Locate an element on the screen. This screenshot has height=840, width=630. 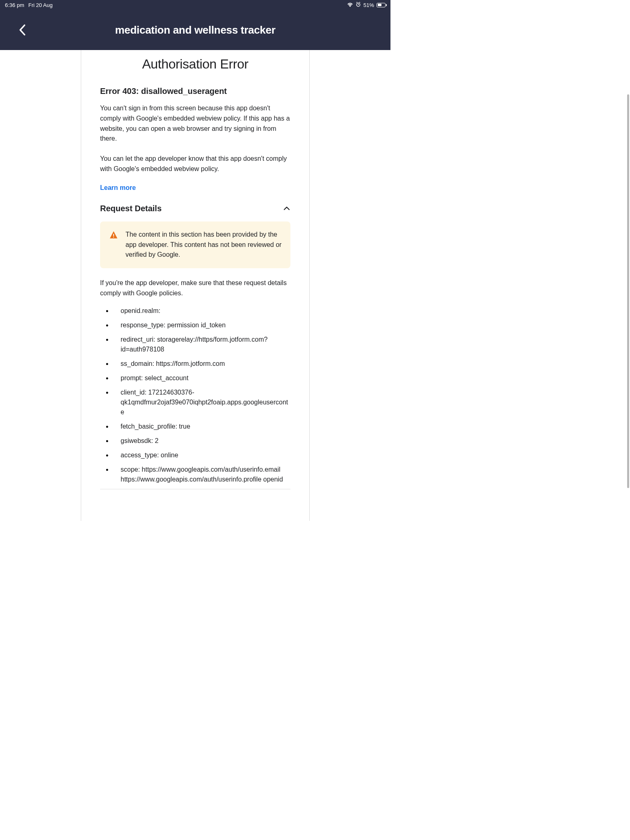
request-details-label: Request Details is located at coordinates (131, 208).